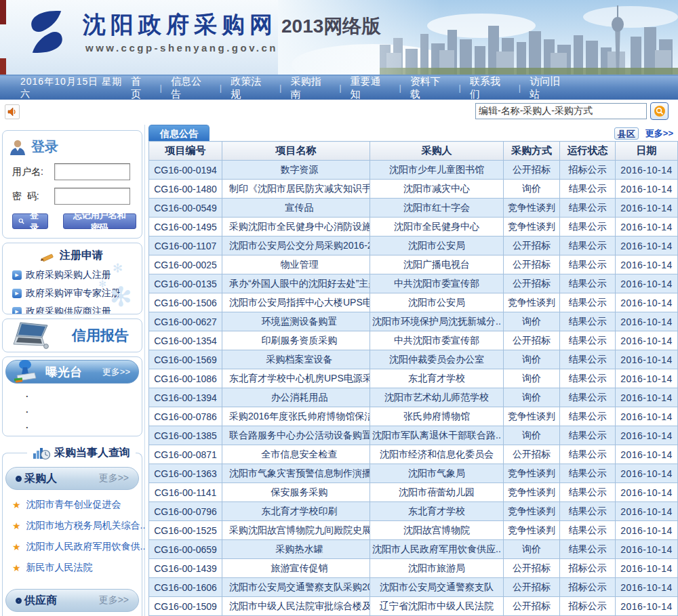 Image resolution: width=678 pixels, height=616 pixels. I want to click on cell-project-name-link: 采购档案室设备, so click(296, 360).